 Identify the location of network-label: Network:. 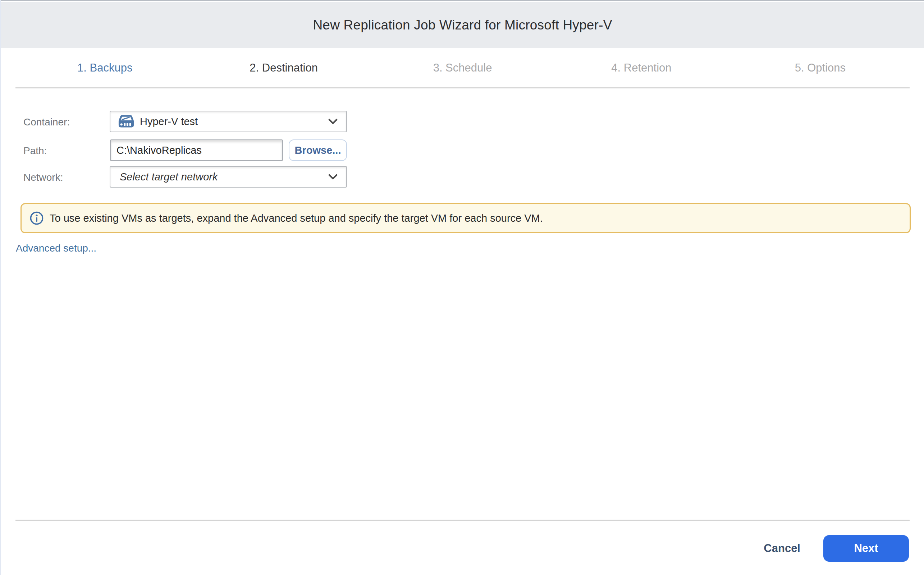
(43, 178).